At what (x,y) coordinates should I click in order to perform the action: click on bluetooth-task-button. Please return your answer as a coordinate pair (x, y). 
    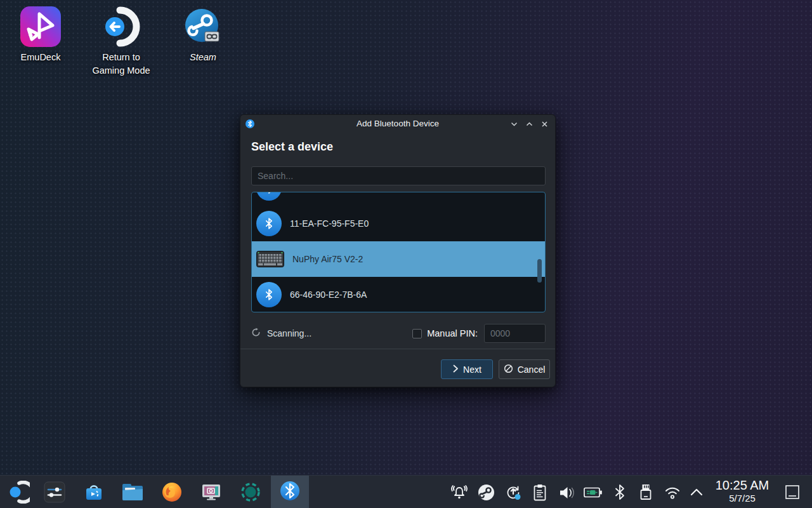
    Looking at the image, I should click on (290, 491).